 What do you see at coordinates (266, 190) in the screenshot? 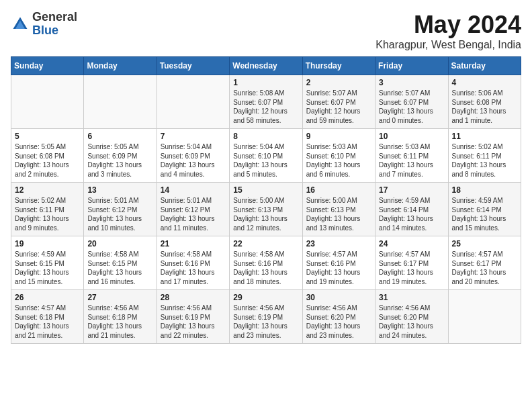
I see `day-number: 15` at bounding box center [266, 190].